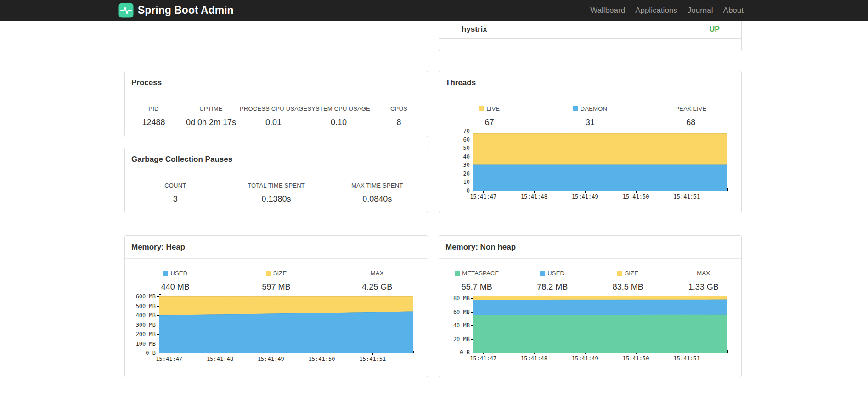 The height and width of the screenshot is (410, 868). I want to click on stat-gc-total-time: TOTAL TIME SPENT 0.1380s, so click(276, 193).